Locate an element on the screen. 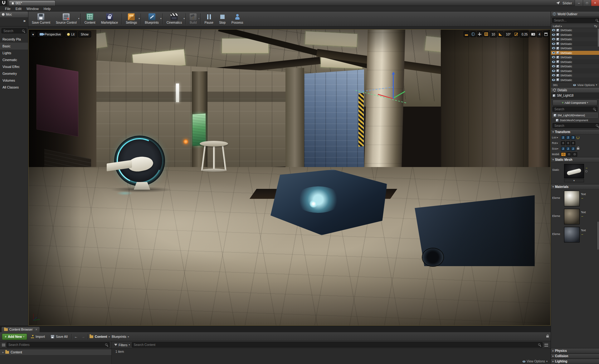 This screenshot has height=364, width=599. modes-item-basic: Basic is located at coordinates (14, 46).